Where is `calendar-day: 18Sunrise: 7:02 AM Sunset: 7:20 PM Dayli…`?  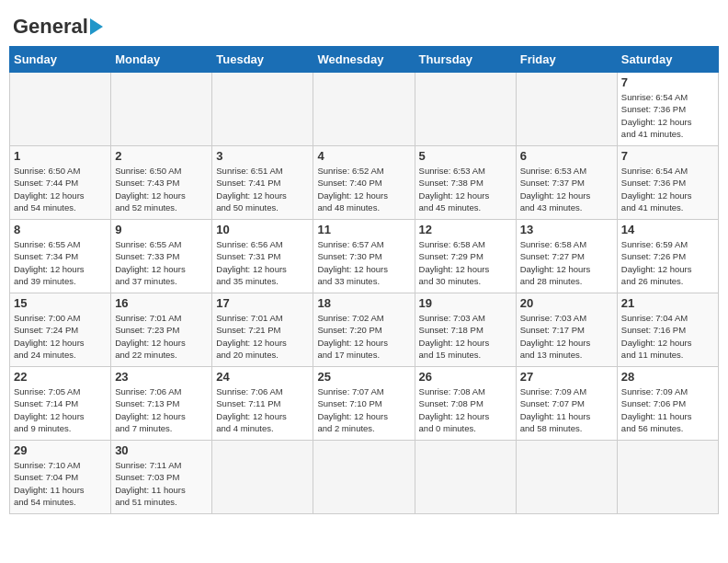 calendar-day: 18Sunrise: 7:02 AM Sunset: 7:20 PM Dayli… is located at coordinates (364, 330).